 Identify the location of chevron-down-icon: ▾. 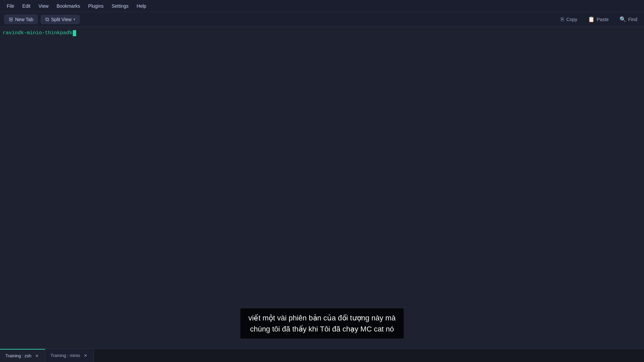
(74, 19).